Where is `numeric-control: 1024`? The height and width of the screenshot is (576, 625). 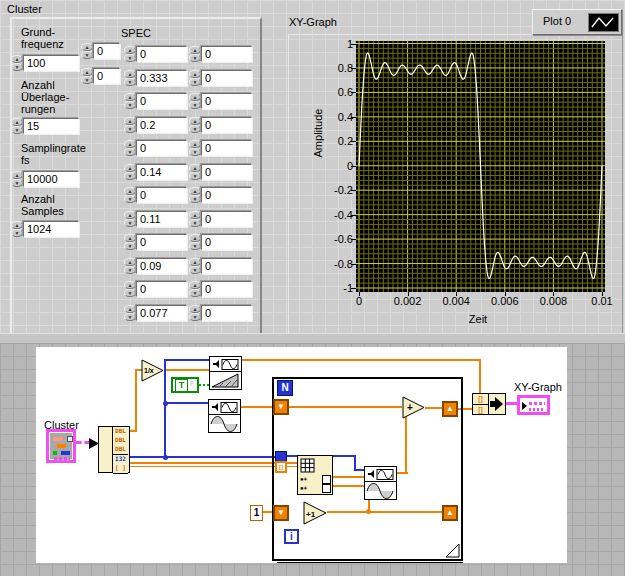
numeric-control: 1024 is located at coordinates (51, 229).